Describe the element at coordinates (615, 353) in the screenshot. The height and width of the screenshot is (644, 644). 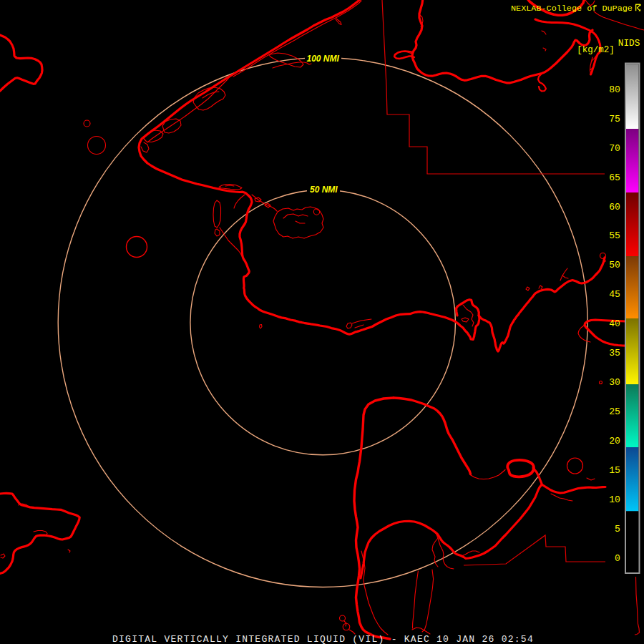
I see `svg-text: 35` at that location.